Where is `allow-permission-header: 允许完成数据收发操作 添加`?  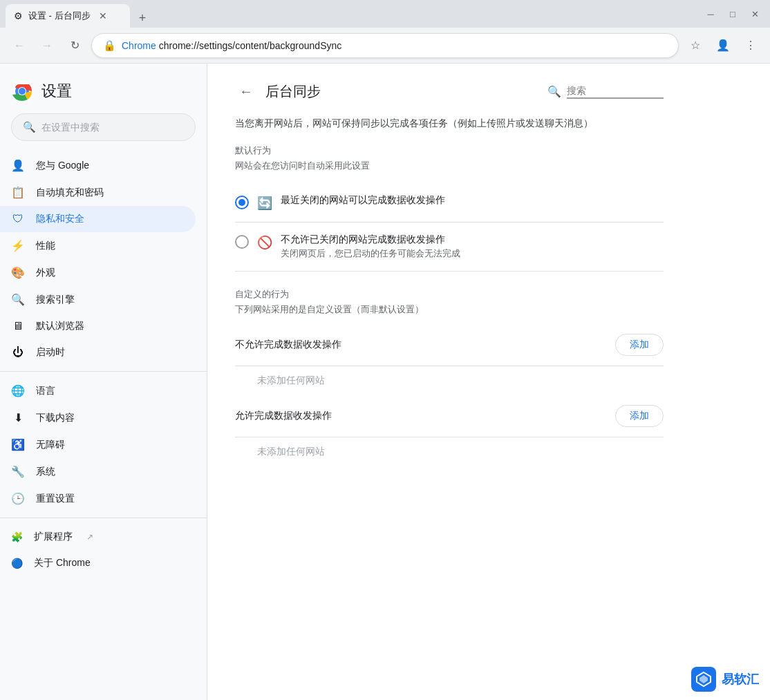
allow-permission-header: 允许完成数据收发操作 添加 is located at coordinates (449, 416).